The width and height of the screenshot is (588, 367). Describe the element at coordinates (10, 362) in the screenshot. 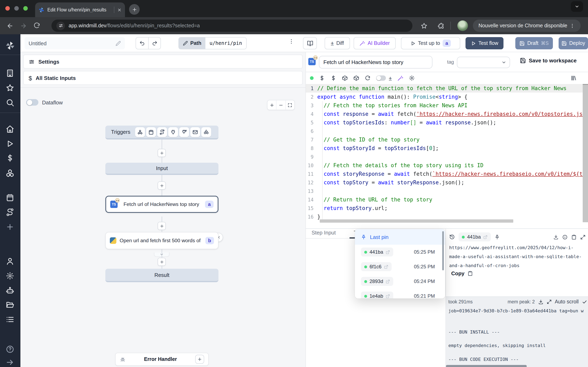

I see `sidebar-item-arrow-right-icon` at that location.